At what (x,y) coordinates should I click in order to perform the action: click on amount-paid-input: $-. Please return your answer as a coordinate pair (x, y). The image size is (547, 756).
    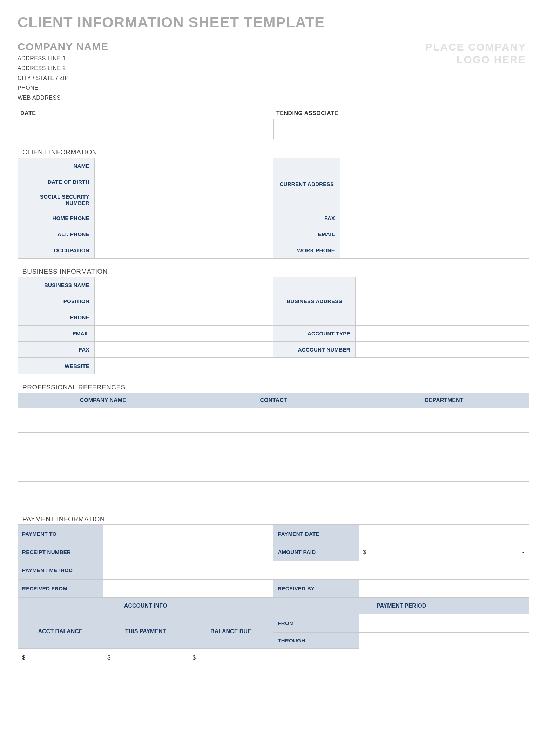
    Looking at the image, I should click on (444, 552).